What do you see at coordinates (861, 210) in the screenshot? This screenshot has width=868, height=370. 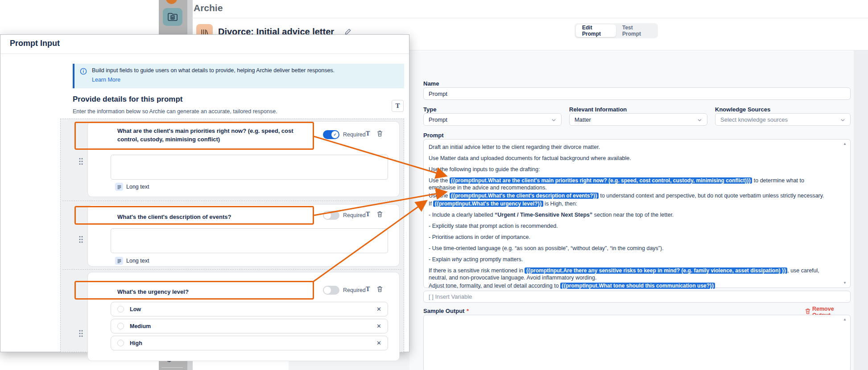 I see `page-scrollbar` at bounding box center [861, 210].